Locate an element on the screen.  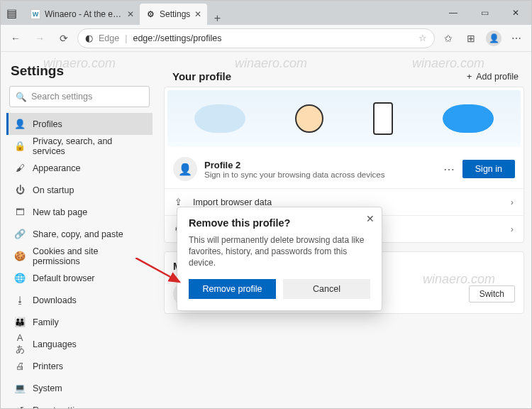
nav-label: New tab page is located at coordinates (60, 212).